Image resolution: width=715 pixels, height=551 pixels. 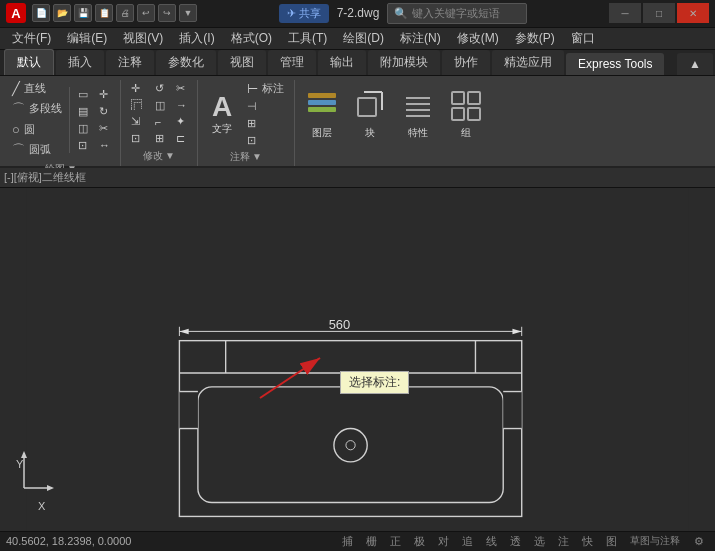 What do you see at coordinates (186, 62) in the screenshot?
I see `tab-parametric: 参数化` at bounding box center [186, 62].